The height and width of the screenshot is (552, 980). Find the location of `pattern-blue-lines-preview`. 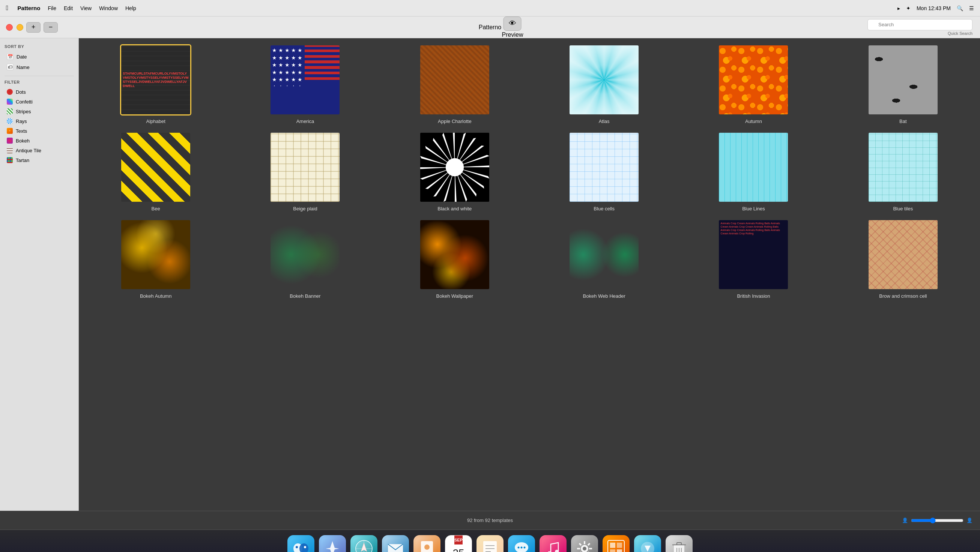

pattern-blue-lines-preview is located at coordinates (753, 167).